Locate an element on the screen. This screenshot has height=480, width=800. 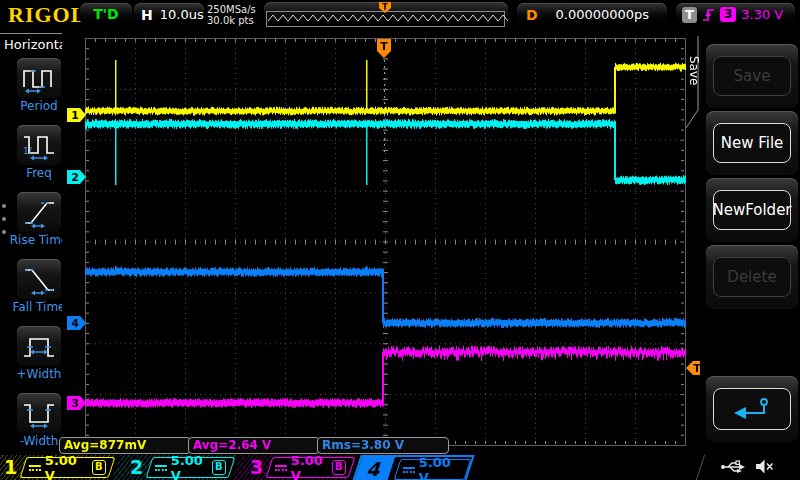
rigol-logo: RIGOL is located at coordinates (47, 15).